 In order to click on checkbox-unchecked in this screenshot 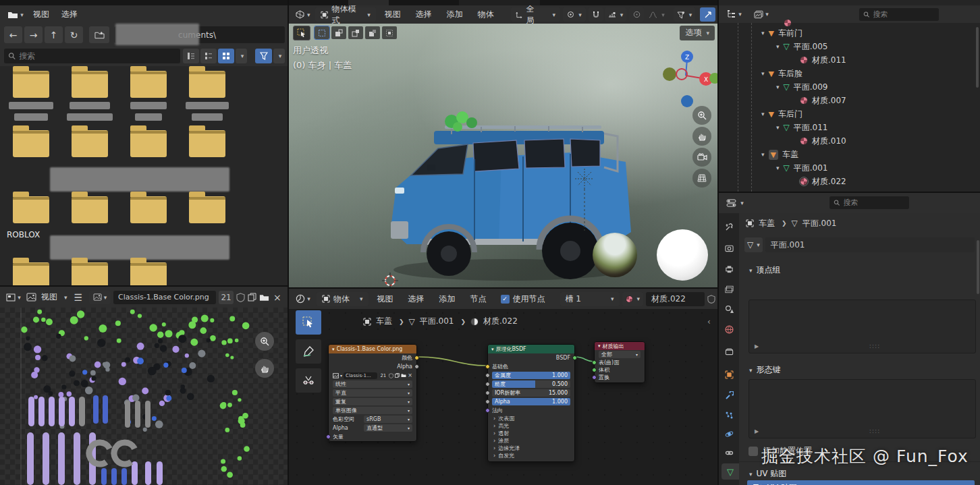, I will do `click(753, 451)`.